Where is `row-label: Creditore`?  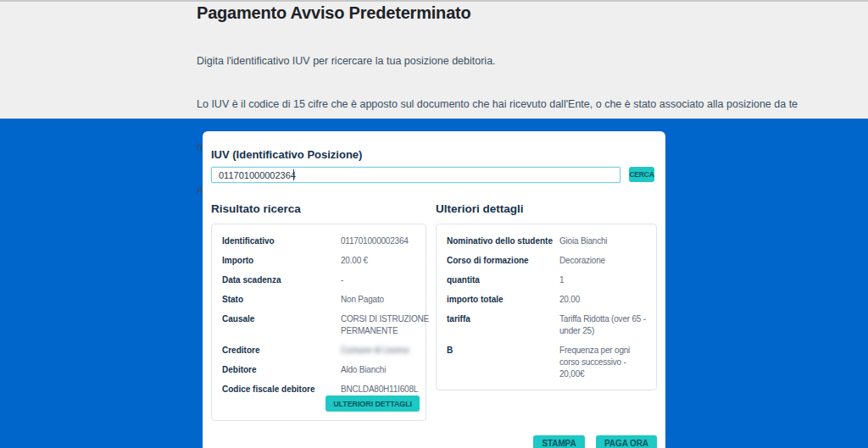
row-label: Creditore is located at coordinates (281, 351).